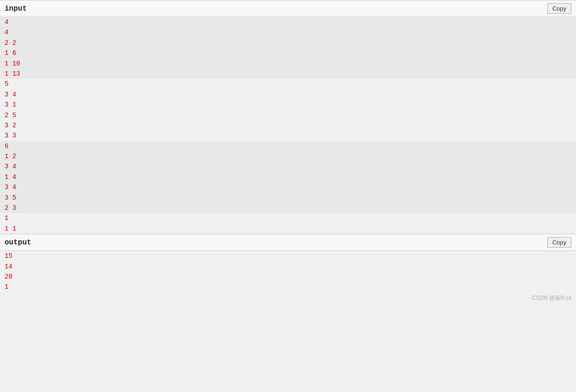  What do you see at coordinates (288, 198) in the screenshot?
I see `input-line: 3 5` at bounding box center [288, 198].